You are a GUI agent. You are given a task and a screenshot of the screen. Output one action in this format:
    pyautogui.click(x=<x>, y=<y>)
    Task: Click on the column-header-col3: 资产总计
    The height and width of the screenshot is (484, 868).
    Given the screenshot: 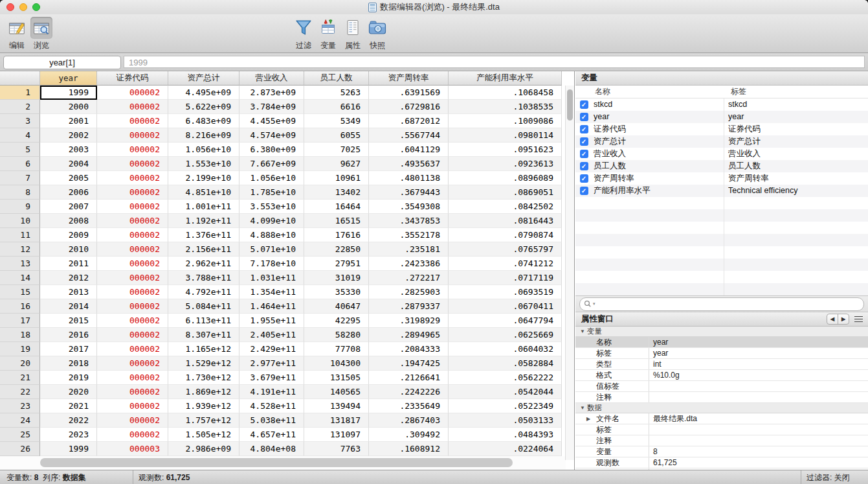 What is the action you would take?
    pyautogui.click(x=204, y=78)
    